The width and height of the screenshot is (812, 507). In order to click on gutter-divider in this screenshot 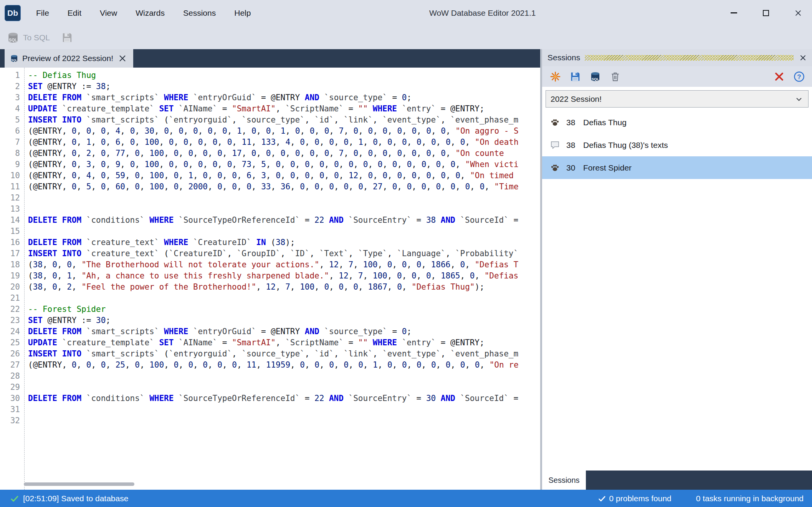, I will do `click(25, 279)`.